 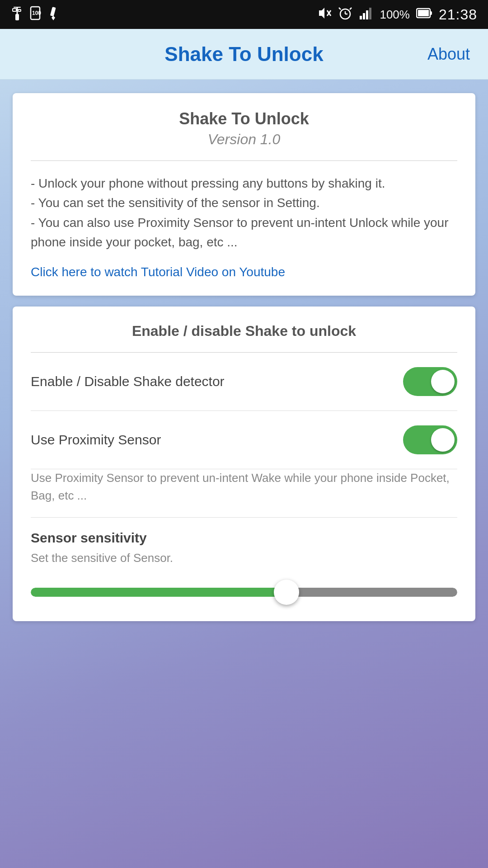 I want to click on sensitivity-label: Sensor sensitivity, so click(x=244, y=538).